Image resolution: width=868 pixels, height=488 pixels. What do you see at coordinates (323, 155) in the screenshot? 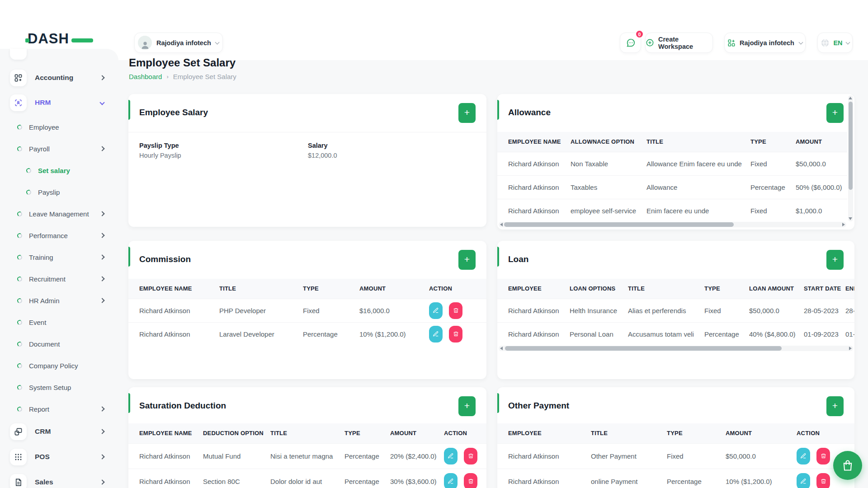
I see `salary-value: $12,000.0` at bounding box center [323, 155].